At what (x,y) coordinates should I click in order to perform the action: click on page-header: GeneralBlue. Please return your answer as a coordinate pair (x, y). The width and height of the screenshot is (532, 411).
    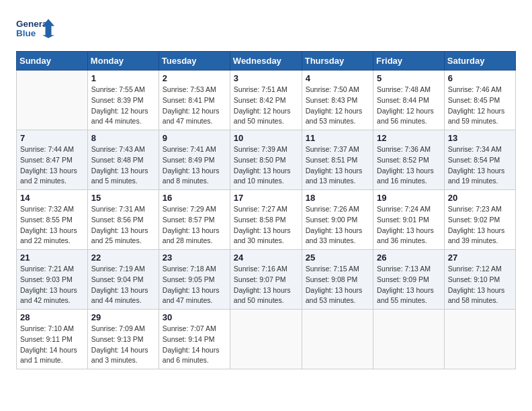
    Looking at the image, I should click on (266, 28).